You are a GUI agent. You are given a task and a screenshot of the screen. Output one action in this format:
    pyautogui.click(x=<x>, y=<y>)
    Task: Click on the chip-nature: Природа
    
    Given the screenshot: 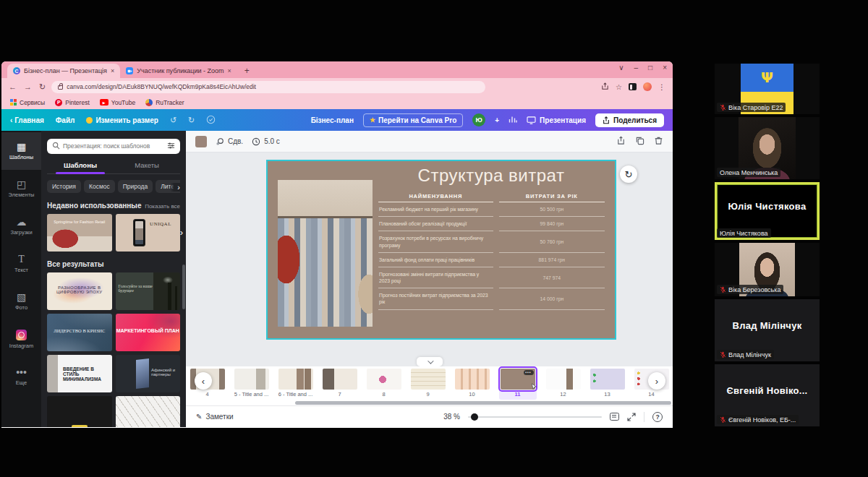 What is the action you would take?
    pyautogui.click(x=136, y=186)
    